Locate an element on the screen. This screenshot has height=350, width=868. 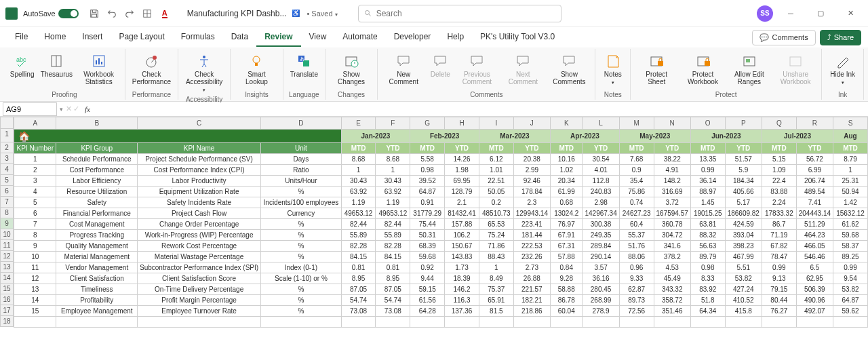
close-button: ✕ is located at coordinates (850, 14).